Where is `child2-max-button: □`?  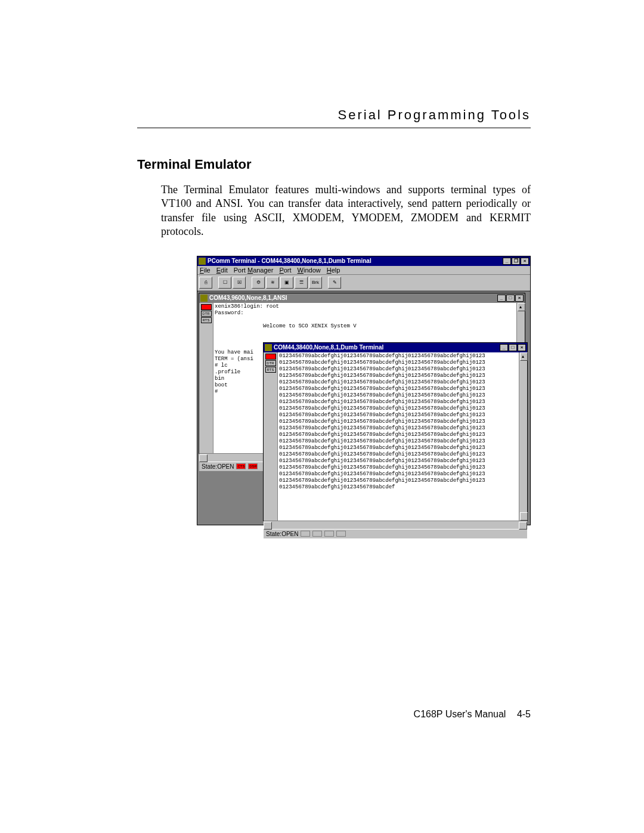 child2-max-button: □ is located at coordinates (513, 348).